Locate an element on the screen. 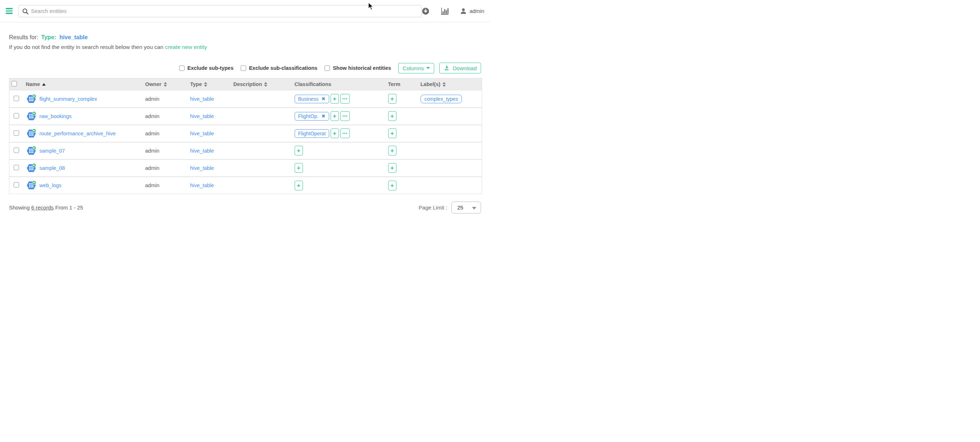 This screenshot has height=442, width=980. search-input is located at coordinates (224, 11).